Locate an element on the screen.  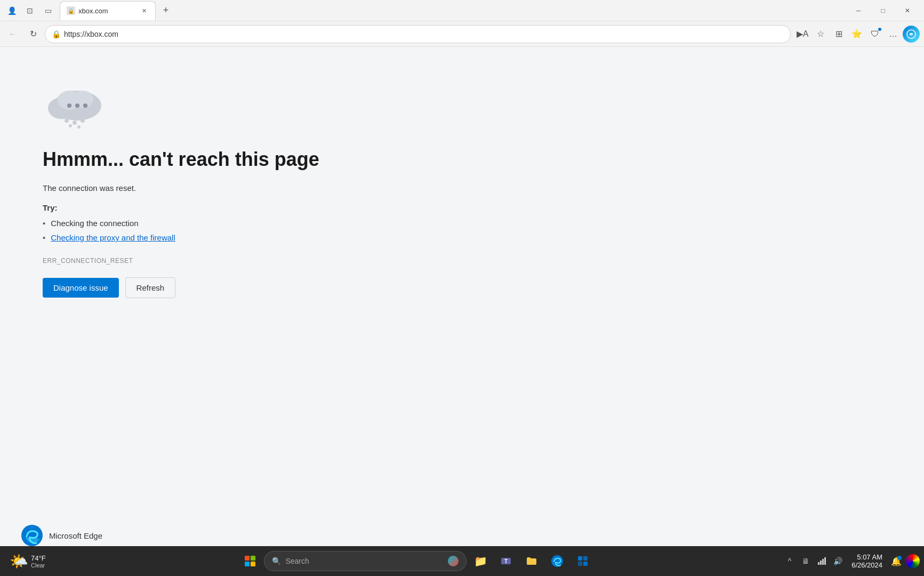
active-tab: 🔒 xbox.com ✕ is located at coordinates (108, 11).